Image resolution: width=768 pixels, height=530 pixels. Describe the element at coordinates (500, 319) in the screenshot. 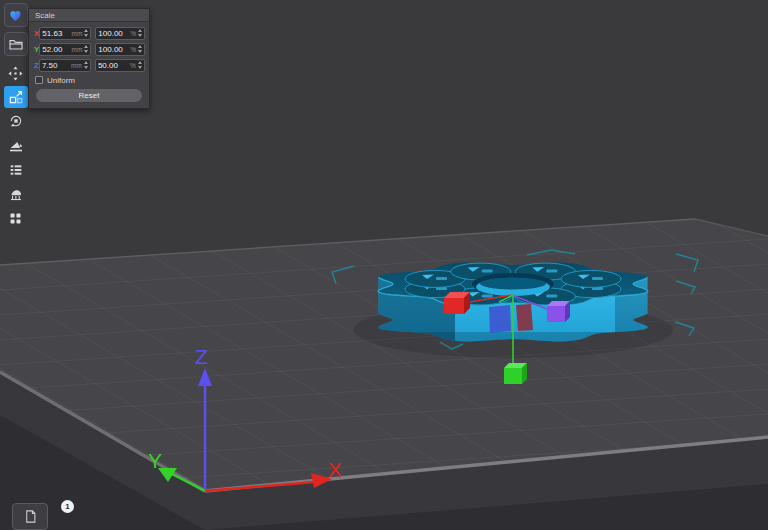

I see `scale-plane-handle-blue` at that location.